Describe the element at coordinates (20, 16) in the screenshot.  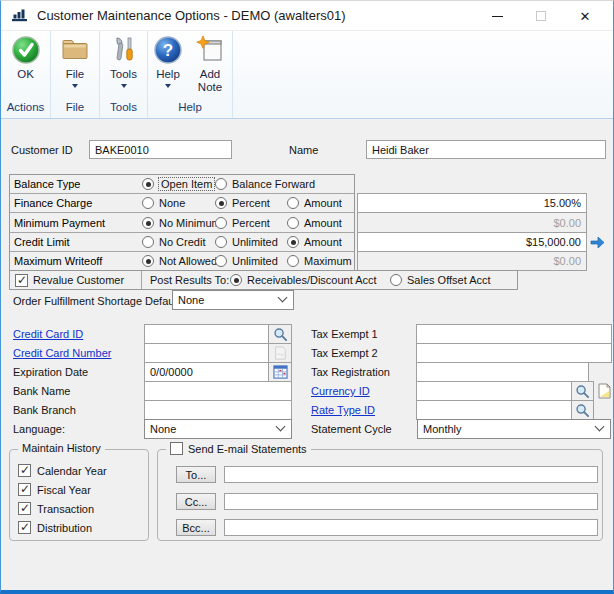
I see `bar-chart-icon` at that location.